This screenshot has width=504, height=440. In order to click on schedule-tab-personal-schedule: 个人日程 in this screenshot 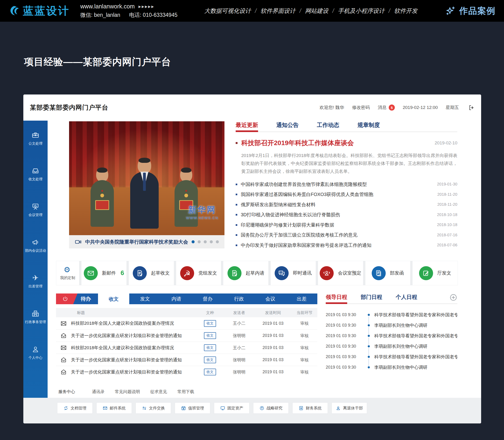, I will do `click(406, 299)`.